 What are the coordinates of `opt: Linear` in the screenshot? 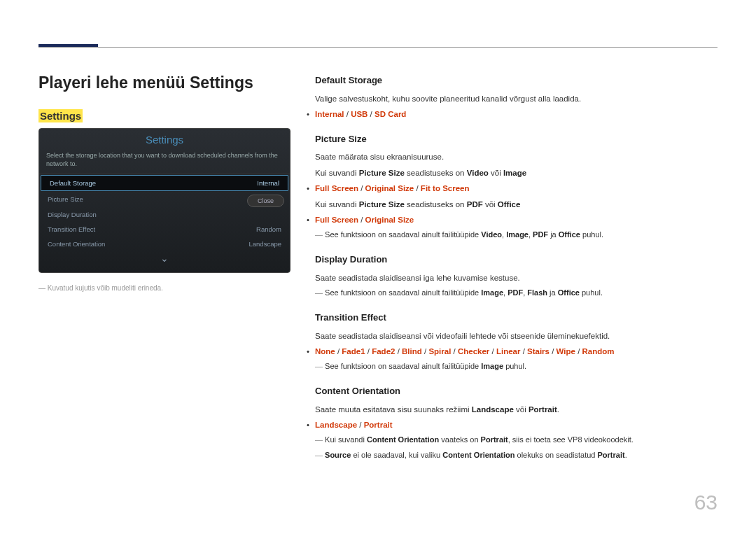 It's located at (508, 351).